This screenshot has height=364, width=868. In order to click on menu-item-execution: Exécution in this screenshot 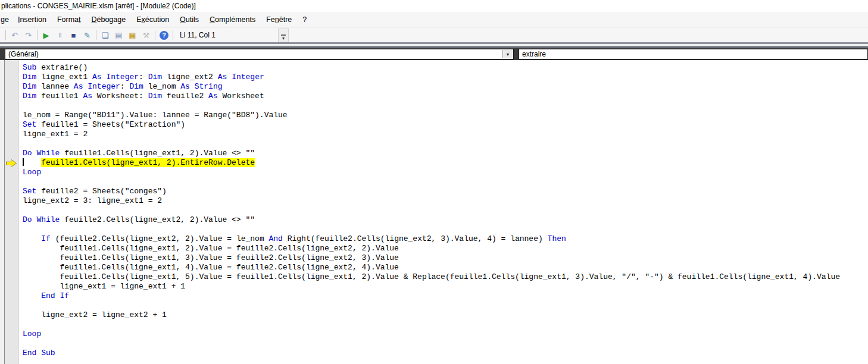, I will do `click(152, 20)`.